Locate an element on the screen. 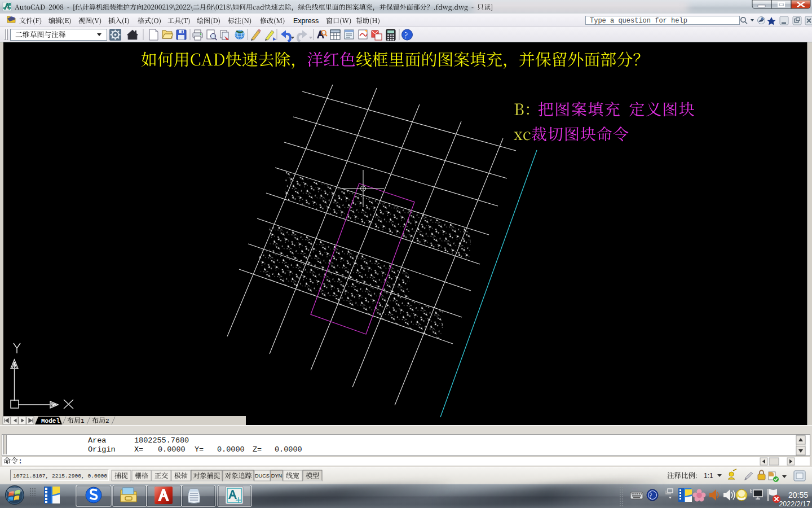 The image size is (812, 508). svg-text: 1:1 is located at coordinates (708, 476).